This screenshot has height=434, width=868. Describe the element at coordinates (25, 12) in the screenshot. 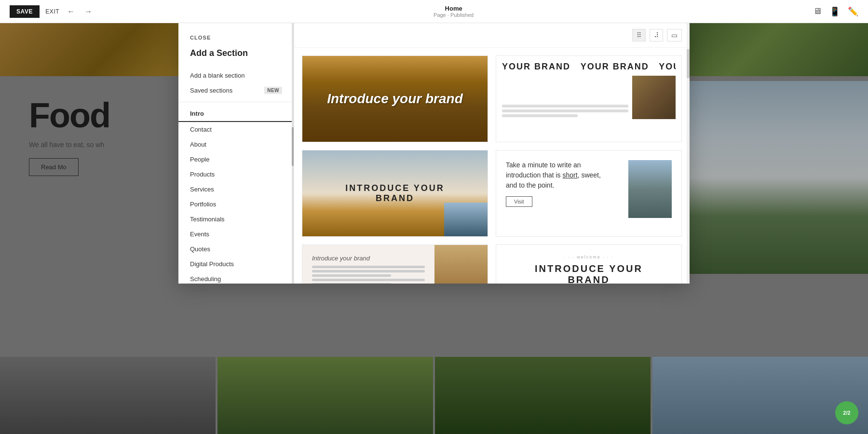

I see `save-button: SAVE` at that location.